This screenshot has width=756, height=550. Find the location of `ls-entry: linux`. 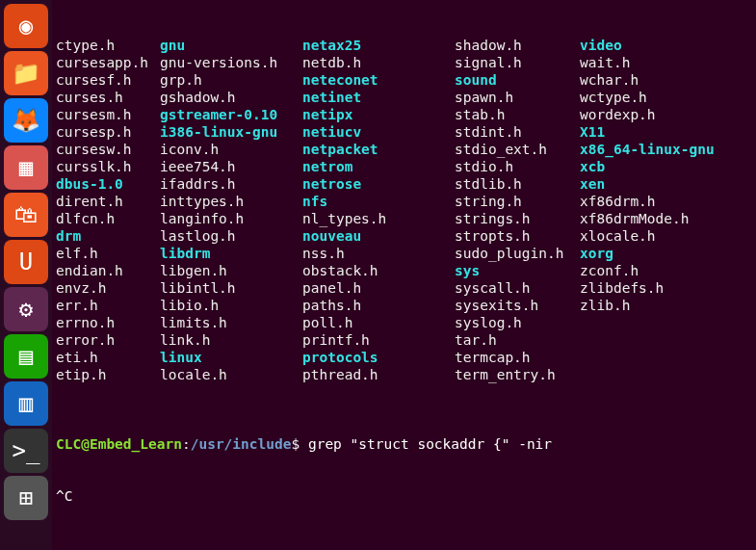

ls-entry: linux is located at coordinates (231, 357).